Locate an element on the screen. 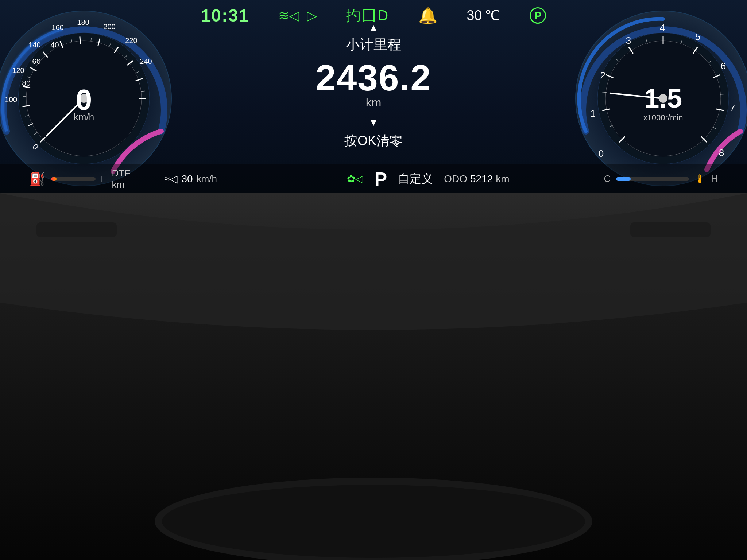 This screenshot has width=747, height=560. svg-text: 120 is located at coordinates (18, 70).